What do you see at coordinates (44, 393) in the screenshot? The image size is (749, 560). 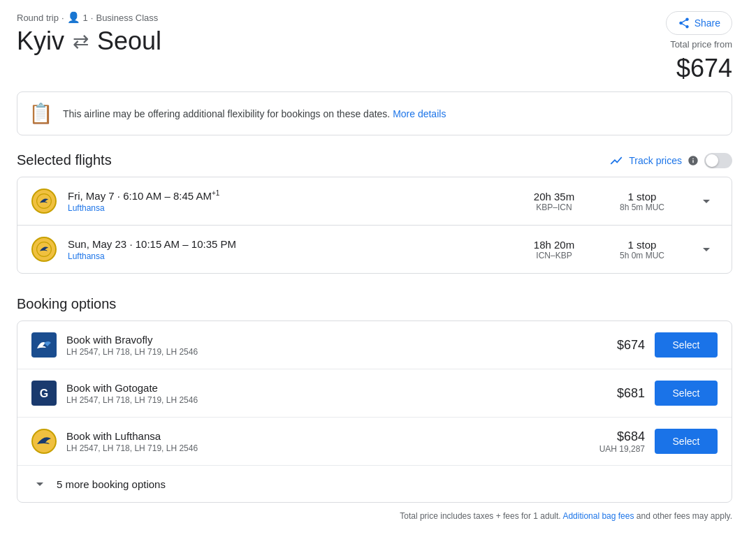 I see `gotogate-logo: G` at bounding box center [44, 393].